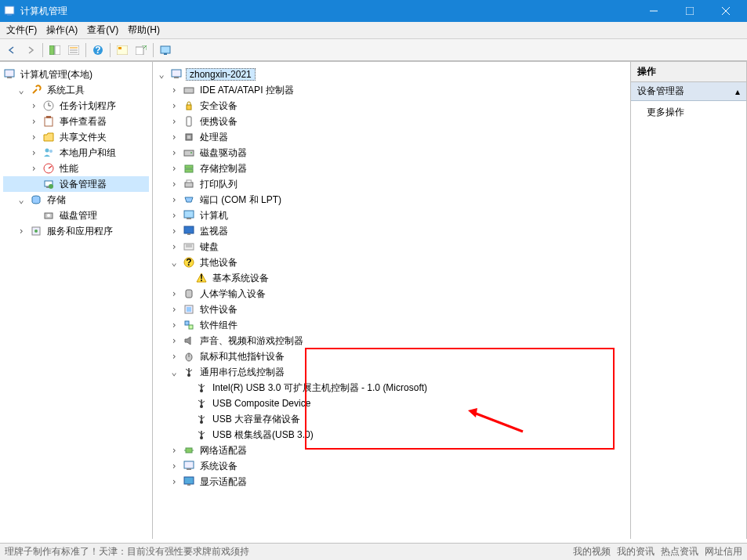 The height and width of the screenshot is (560, 747). What do you see at coordinates (392, 325) in the screenshot?
I see `dev-swcomp: 软件组件` at bounding box center [392, 325].